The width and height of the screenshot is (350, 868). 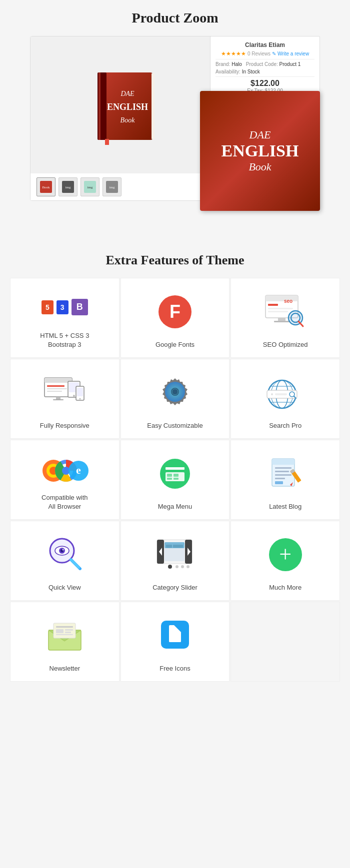 What do you see at coordinates (175, 669) in the screenshot?
I see `free-icons-label: Free Icons` at bounding box center [175, 669].